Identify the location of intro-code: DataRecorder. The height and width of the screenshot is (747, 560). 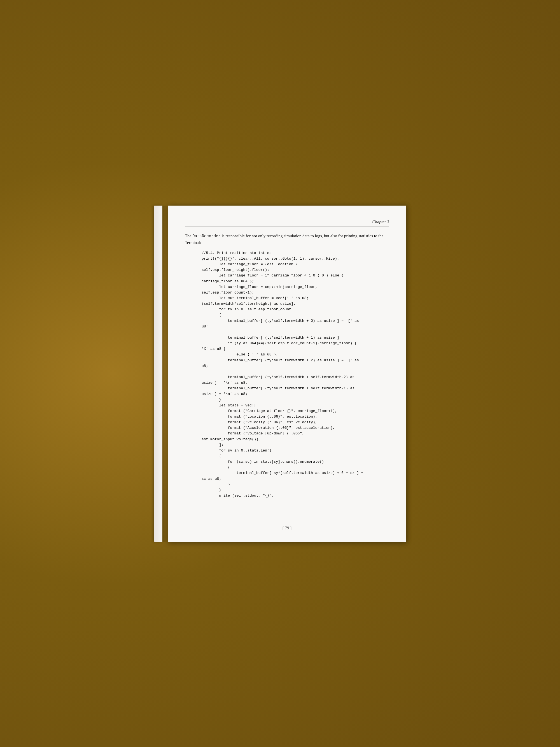
(207, 236).